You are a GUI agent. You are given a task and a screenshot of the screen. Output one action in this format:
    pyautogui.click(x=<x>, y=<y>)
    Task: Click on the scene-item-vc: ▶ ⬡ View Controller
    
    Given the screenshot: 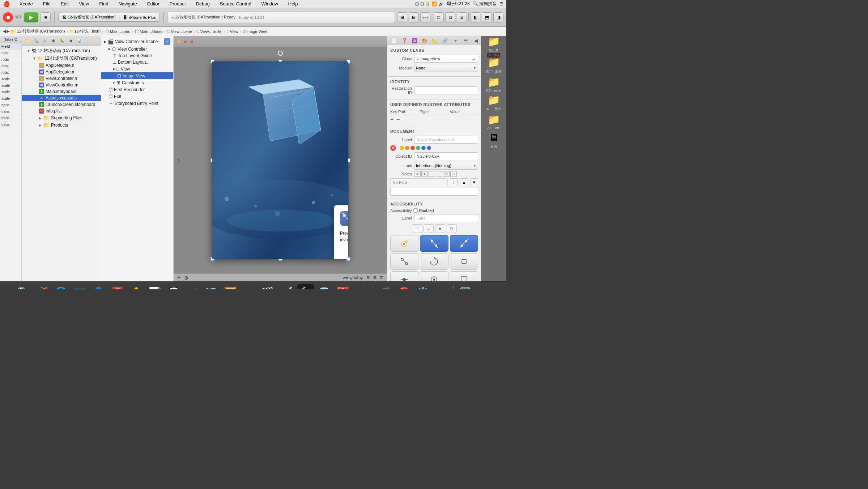 What is the action you would take?
    pyautogui.click(x=137, y=49)
    